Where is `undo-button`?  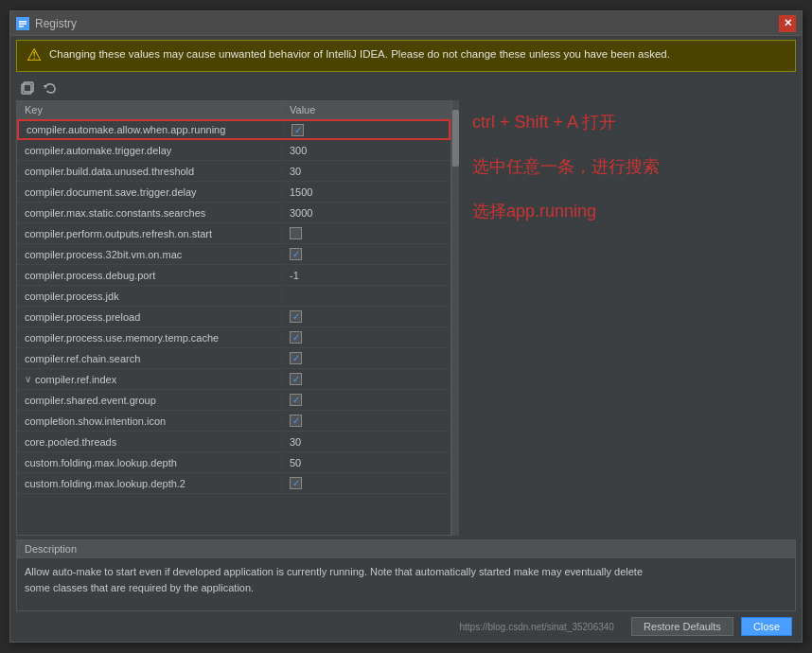 undo-button is located at coordinates (50, 88).